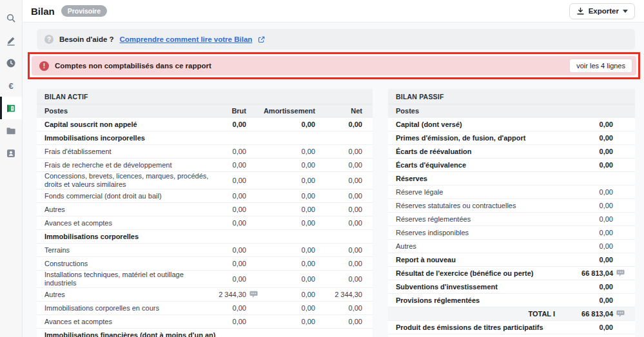  Describe the element at coordinates (11, 40) in the screenshot. I see `sidebar-item-edit` at that location.